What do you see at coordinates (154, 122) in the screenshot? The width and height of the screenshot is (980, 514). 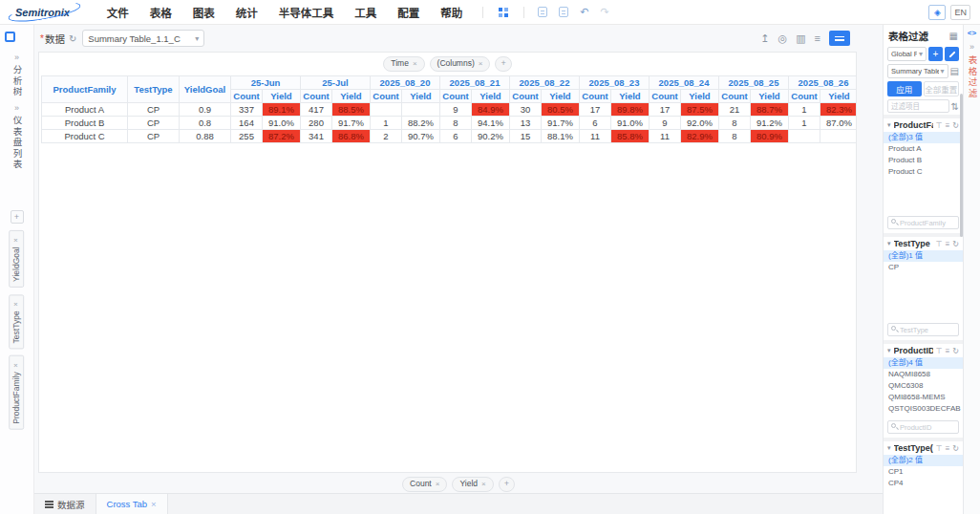 I see `cell-testtype: CP` at bounding box center [154, 122].